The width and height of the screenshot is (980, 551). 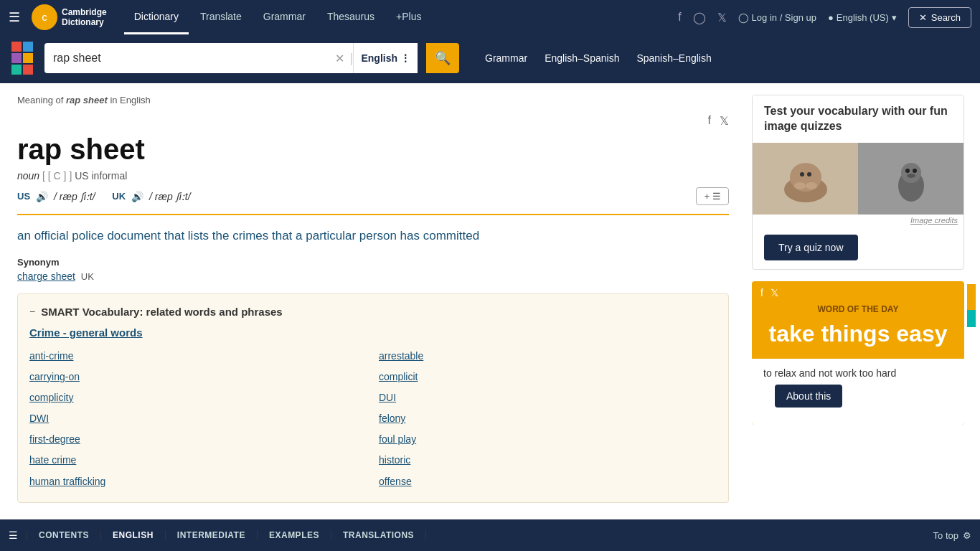 What do you see at coordinates (862, 17) in the screenshot?
I see `language-selector: ● English (US) ▾` at bounding box center [862, 17].